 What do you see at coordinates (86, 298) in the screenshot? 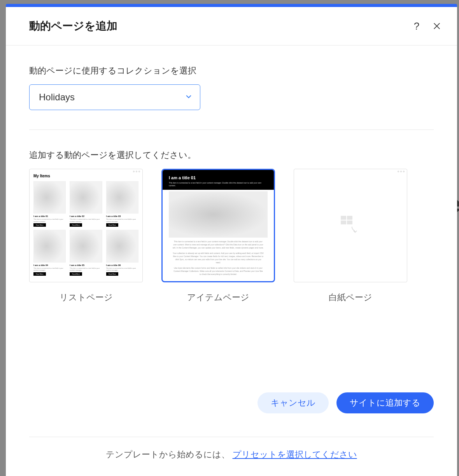
I see `card-list-label: リストページ` at bounding box center [86, 298].